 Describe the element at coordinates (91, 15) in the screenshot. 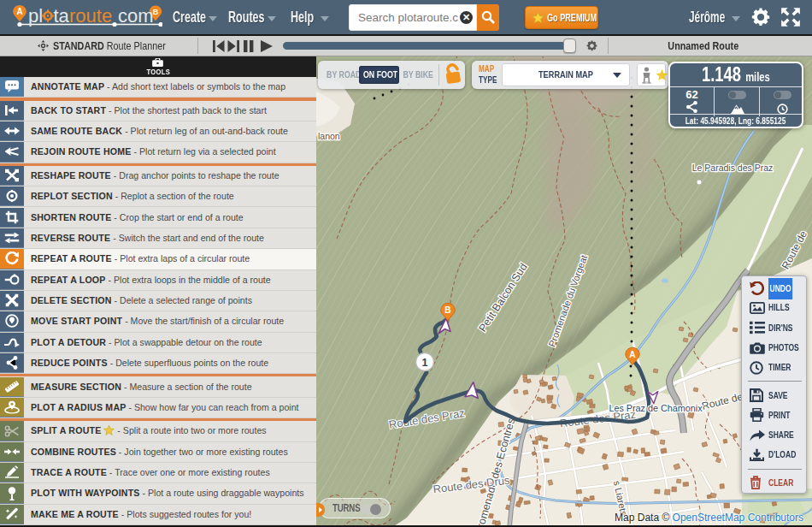

I see `svg-text: route` at that location.